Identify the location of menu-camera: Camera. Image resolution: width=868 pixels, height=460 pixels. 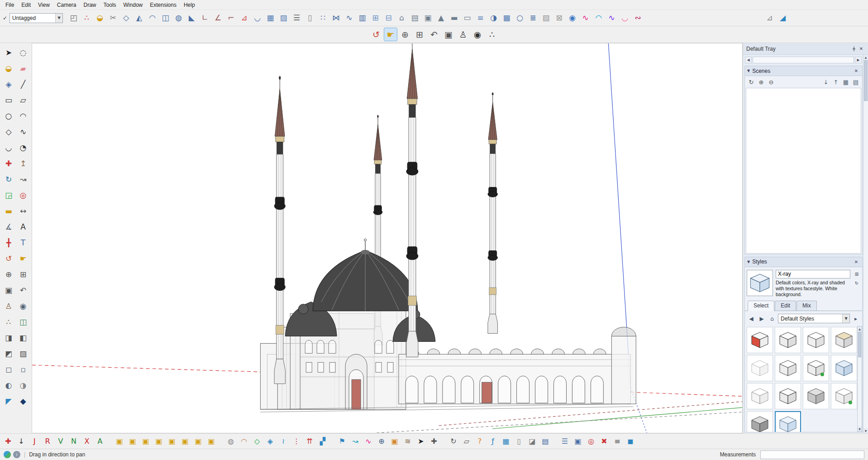
(67, 5).